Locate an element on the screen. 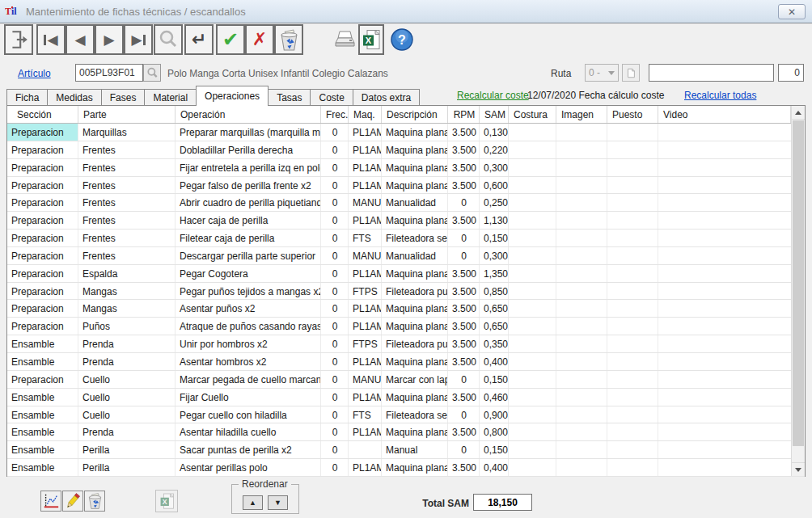 Image resolution: width=812 pixels, height=518 pixels. tab-fases: Fases is located at coordinates (123, 97).